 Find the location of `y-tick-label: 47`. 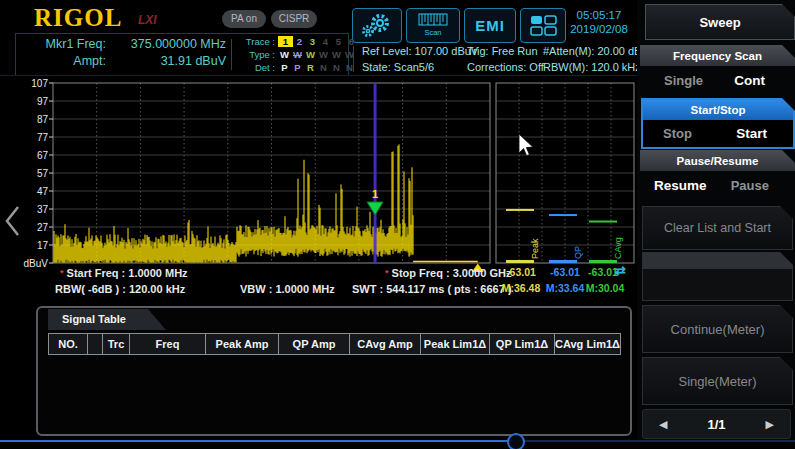

y-tick-label: 47 is located at coordinates (43, 192).